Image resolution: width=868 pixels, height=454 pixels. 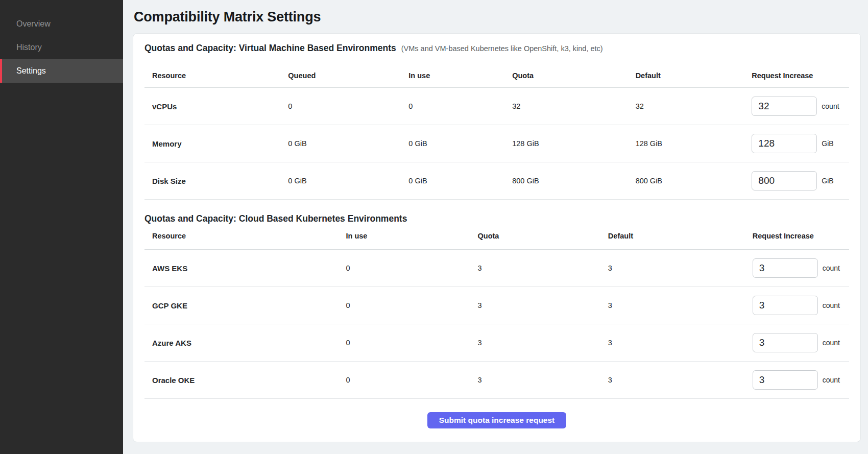 I want to click on table-row: Memory0 GiB0 GiB128 GiB128 GiBGiB, so click(x=497, y=144).